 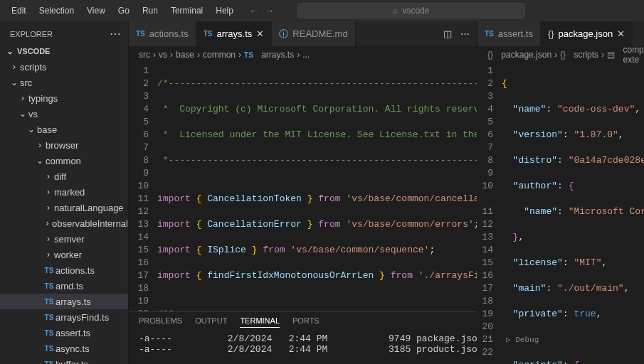 I want to click on file-assert: TSassert.ts, so click(x=64, y=333).